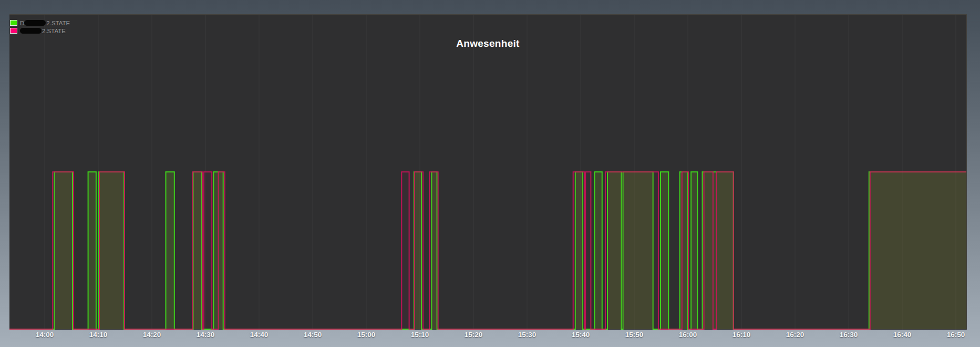 This screenshot has height=347, width=980. Describe the element at coordinates (206, 334) in the screenshot. I see `x-axis-tick-label: 14:30` at that location.